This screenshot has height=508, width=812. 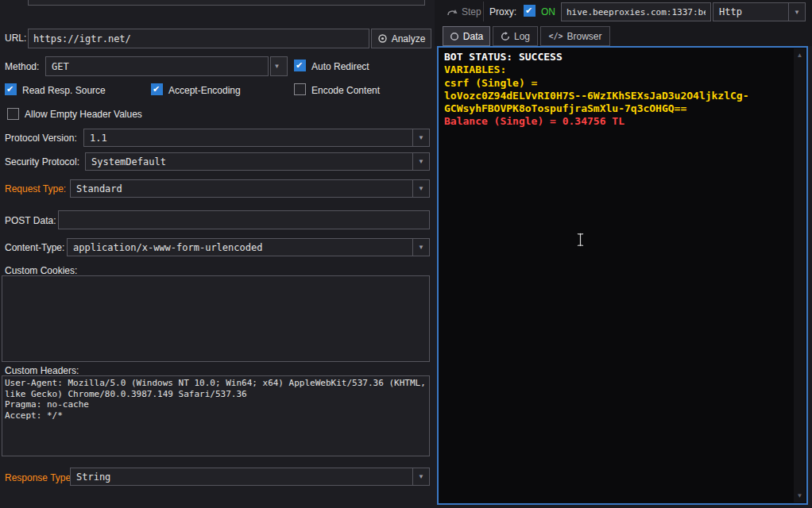 What do you see at coordinates (617, 90) in the screenshot?
I see `console-output: BOT STATUS: SUCCESSVARIABLES:csrf (Singl…` at bounding box center [617, 90].